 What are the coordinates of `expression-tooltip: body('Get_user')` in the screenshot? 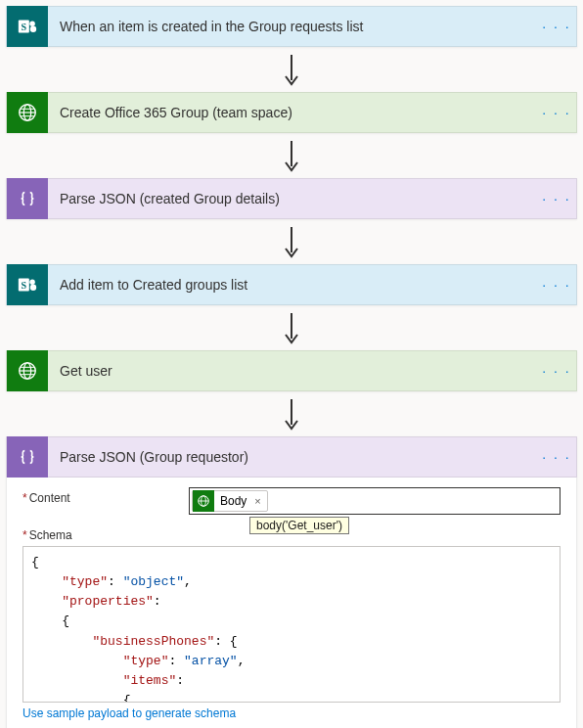 It's located at (299, 525).